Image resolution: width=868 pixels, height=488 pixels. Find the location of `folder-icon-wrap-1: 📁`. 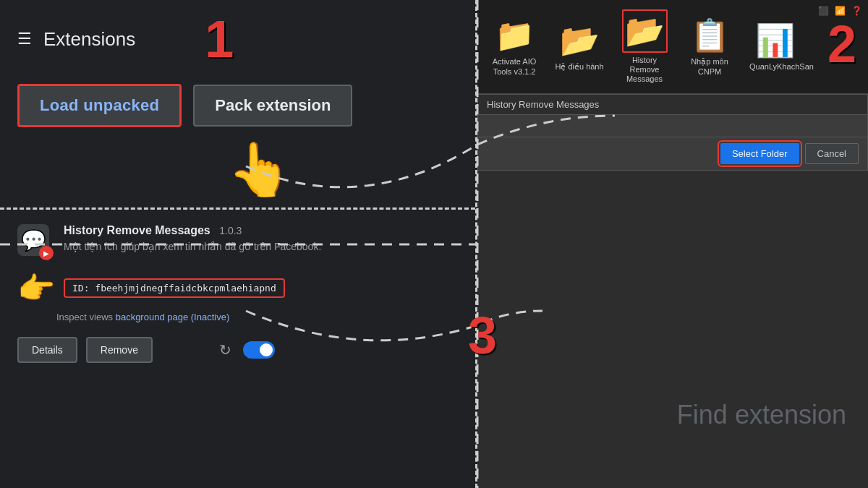

folder-icon-wrap-1: 📁 is located at coordinates (515, 35).